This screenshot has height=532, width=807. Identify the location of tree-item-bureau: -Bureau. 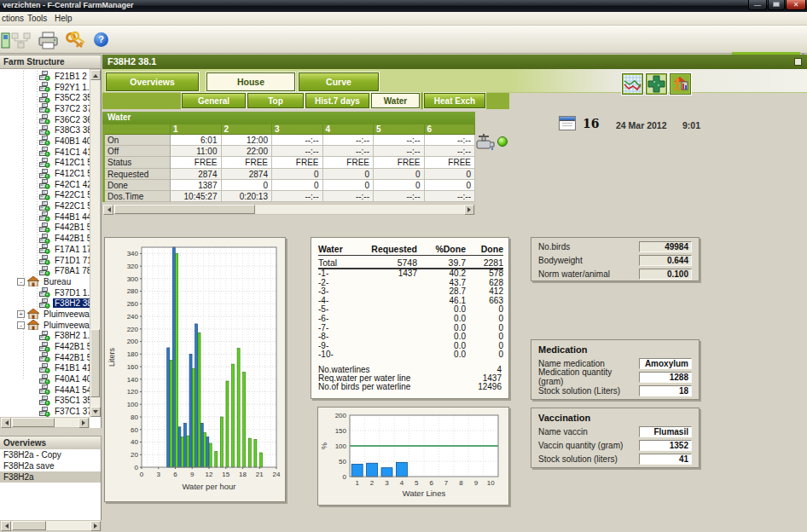
(44, 281).